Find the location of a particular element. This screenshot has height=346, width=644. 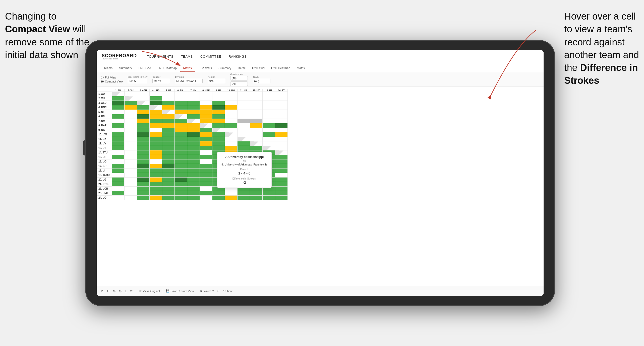

watch-button: ◉ Watch ▾ is located at coordinates (207, 291).